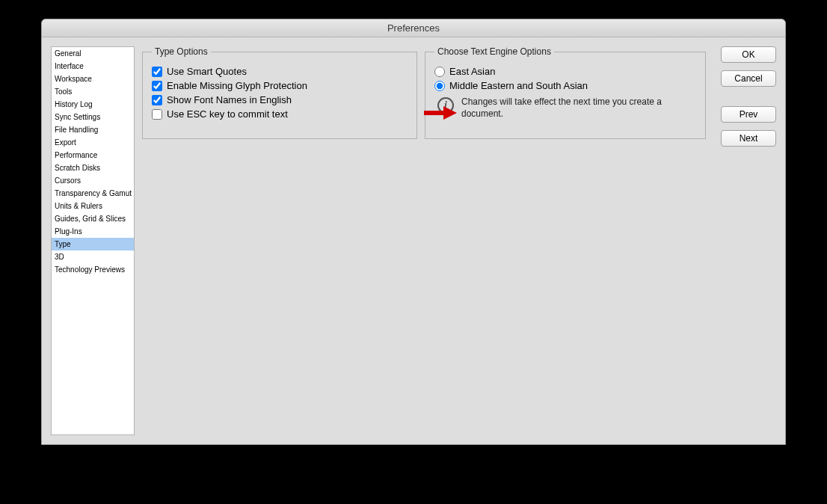 The height and width of the screenshot is (504, 827). I want to click on window-title: Preferences, so click(414, 28).